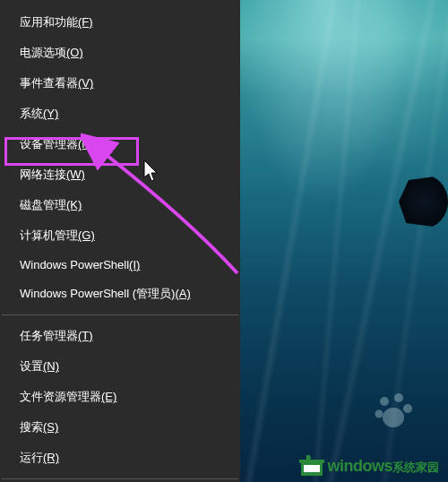 Image resolution: width=448 pixels, height=482 pixels. I want to click on site-watermark: windows 系统家园, so click(369, 466).